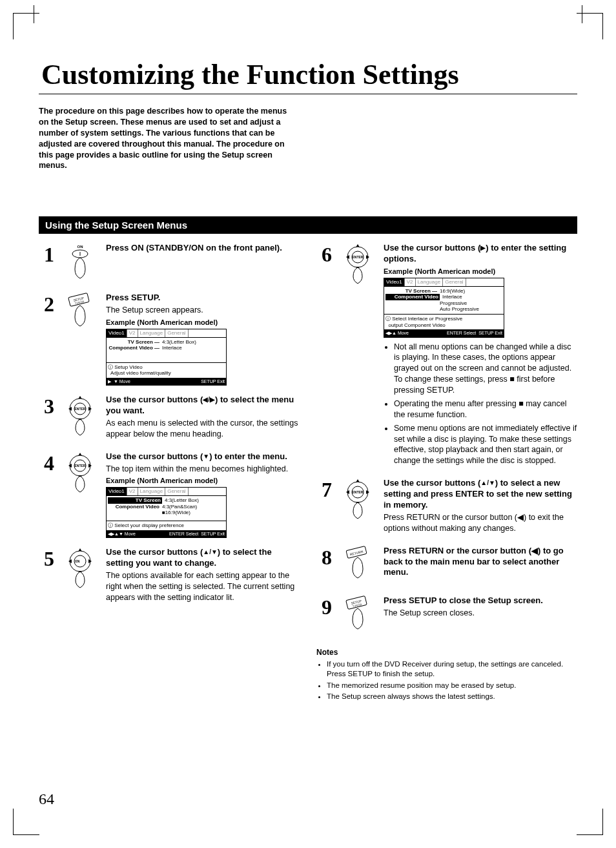 The height and width of the screenshot is (848, 616). Describe the element at coordinates (203, 429) in the screenshot. I see `step-text: As each menu is selected with the cursor…` at that location.